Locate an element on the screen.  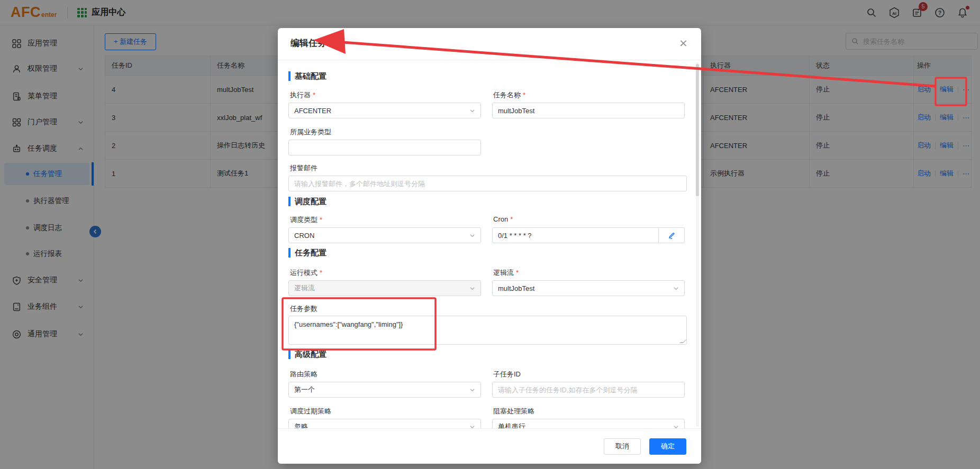
pencil-icon is located at coordinates (672, 236).